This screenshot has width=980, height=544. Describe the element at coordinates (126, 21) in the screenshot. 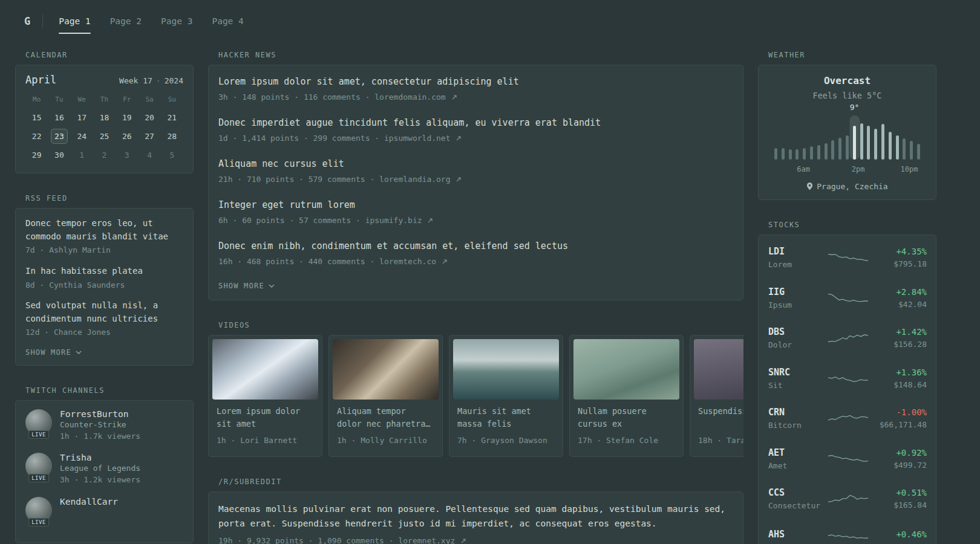

I see `nav-tab: Page 2` at that location.